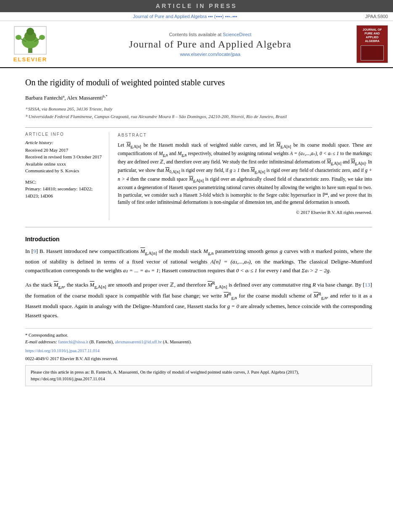 The width and height of the screenshot is (393, 532). What do you see at coordinates (34, 251) in the screenshot?
I see `ref-9-link: 9` at bounding box center [34, 251].